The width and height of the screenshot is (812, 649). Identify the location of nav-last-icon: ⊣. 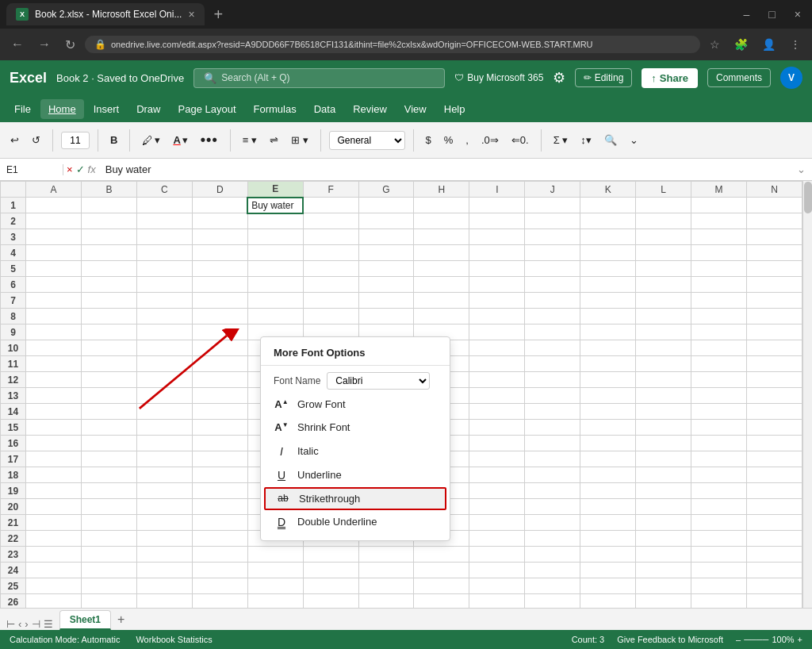
(36, 624).